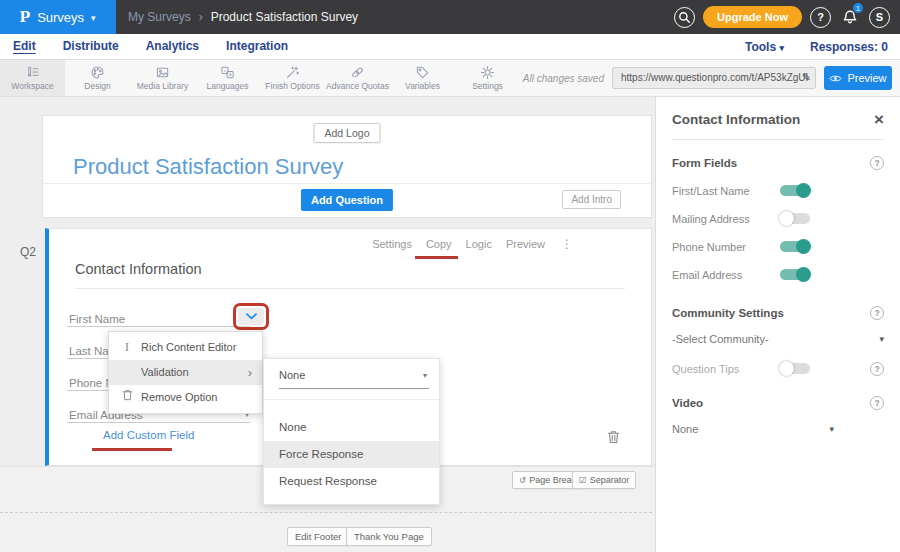 The height and width of the screenshot is (552, 900). I want to click on validation-select: None ▾, so click(354, 379).